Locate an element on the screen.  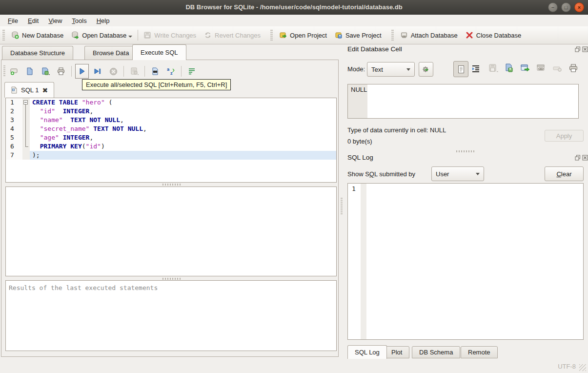
tab-browse-data: Browse Data is located at coordinates (111, 53).